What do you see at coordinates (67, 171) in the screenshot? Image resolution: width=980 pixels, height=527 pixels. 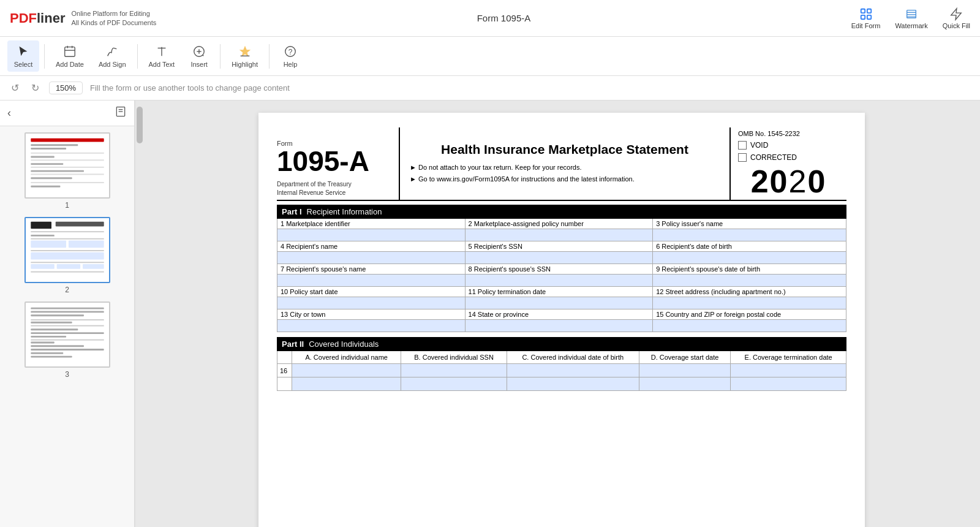 I see `thumbnail-1: 1` at bounding box center [67, 171].